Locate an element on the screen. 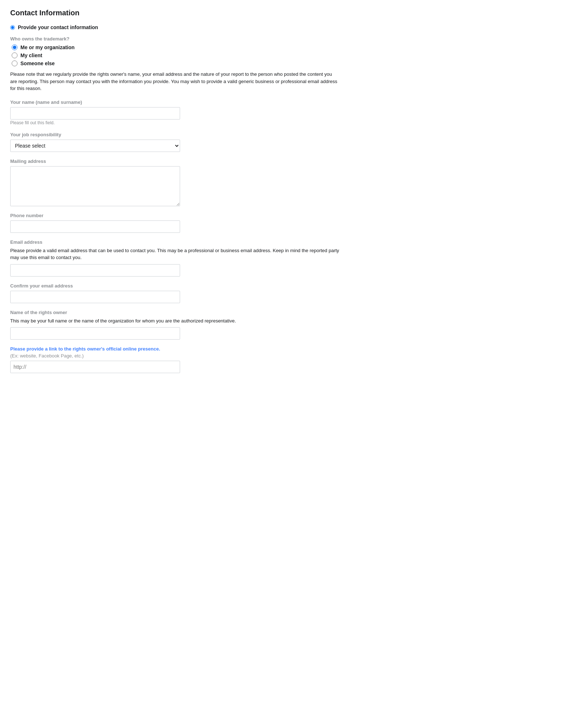 The image size is (565, 728). trademark-options: Me or my organization My client Someone … is located at coordinates (176, 55).